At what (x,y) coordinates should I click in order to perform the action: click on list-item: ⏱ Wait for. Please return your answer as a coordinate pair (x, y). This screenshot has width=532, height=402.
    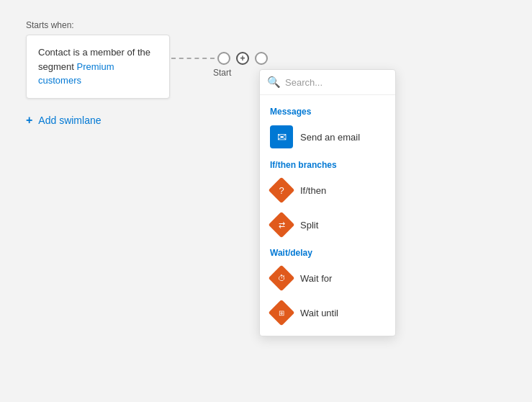
    Looking at the image, I should click on (328, 278).